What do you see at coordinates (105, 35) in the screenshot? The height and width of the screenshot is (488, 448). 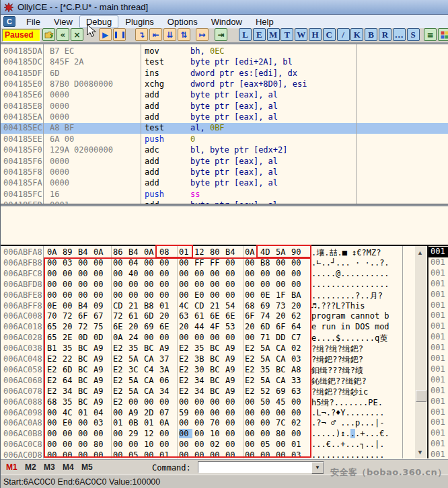 I see `run-button: ▶` at bounding box center [105, 35].